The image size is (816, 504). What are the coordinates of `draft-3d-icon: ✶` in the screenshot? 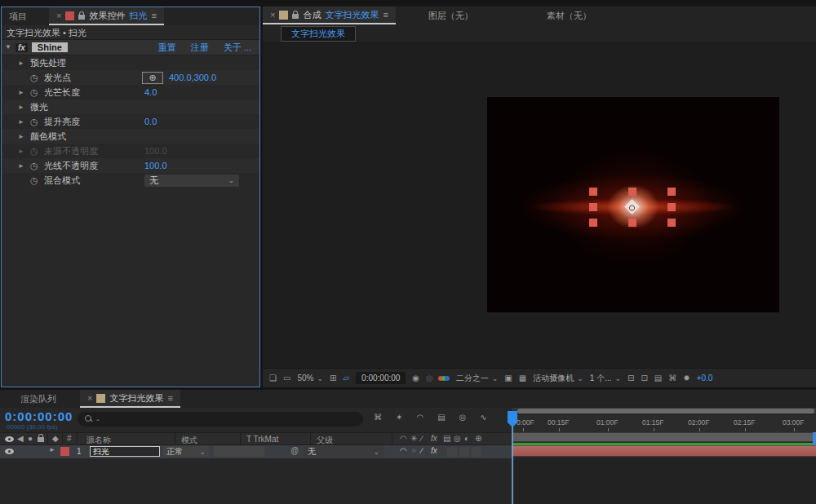 It's located at (399, 418).